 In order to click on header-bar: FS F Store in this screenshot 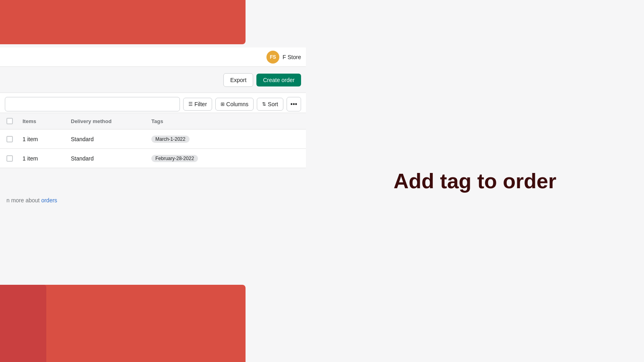, I will do `click(153, 57)`.